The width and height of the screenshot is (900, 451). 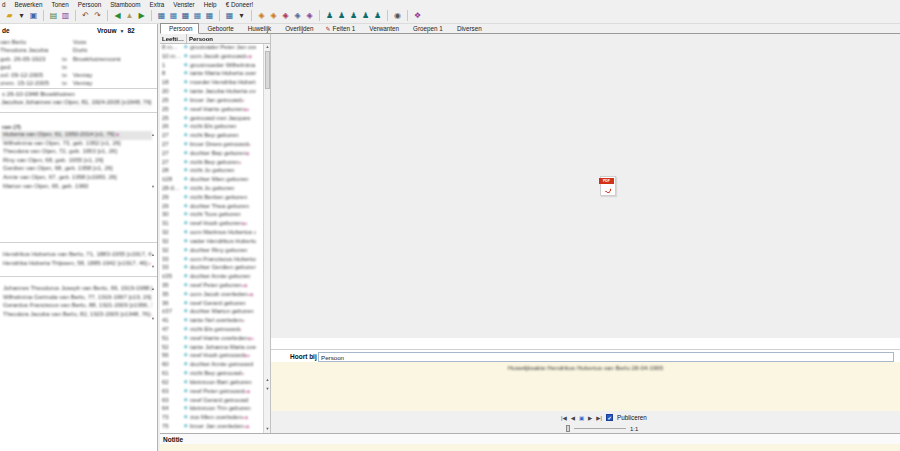 I want to click on caption-area: Huwelijksakte Hendrikus Hubertus van Ber…, so click(x=586, y=386).